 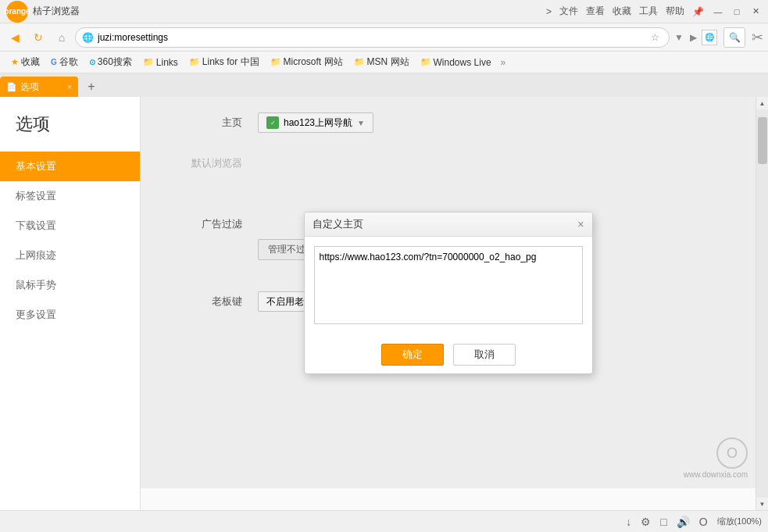 I want to click on dialog-body, so click(x=448, y=286).